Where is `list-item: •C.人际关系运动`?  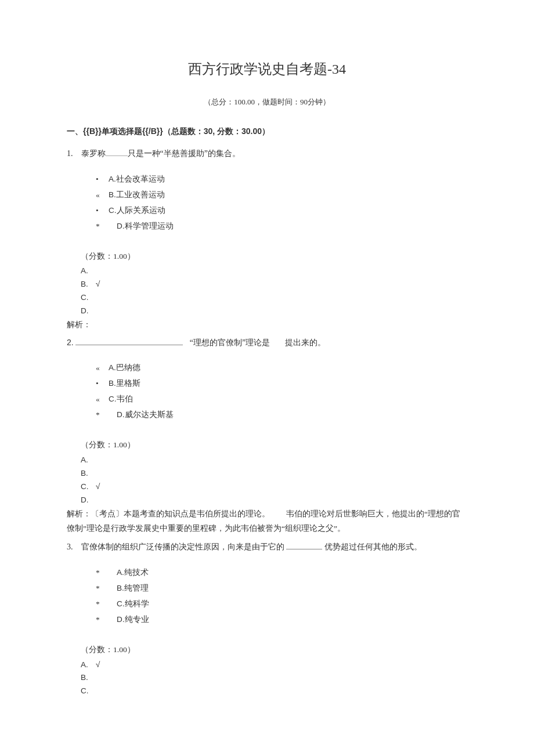 list-item: •C.人际关系运动 is located at coordinates (282, 210).